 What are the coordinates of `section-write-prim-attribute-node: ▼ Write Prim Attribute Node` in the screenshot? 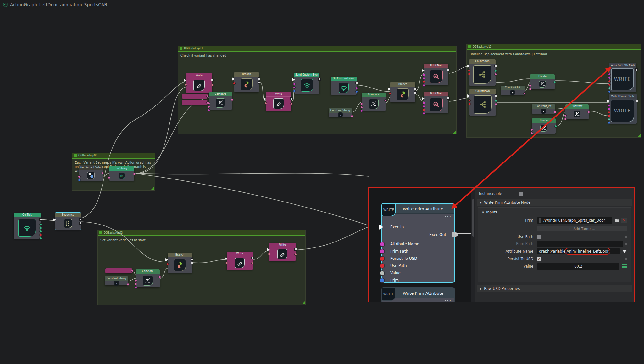 It's located at (555, 202).